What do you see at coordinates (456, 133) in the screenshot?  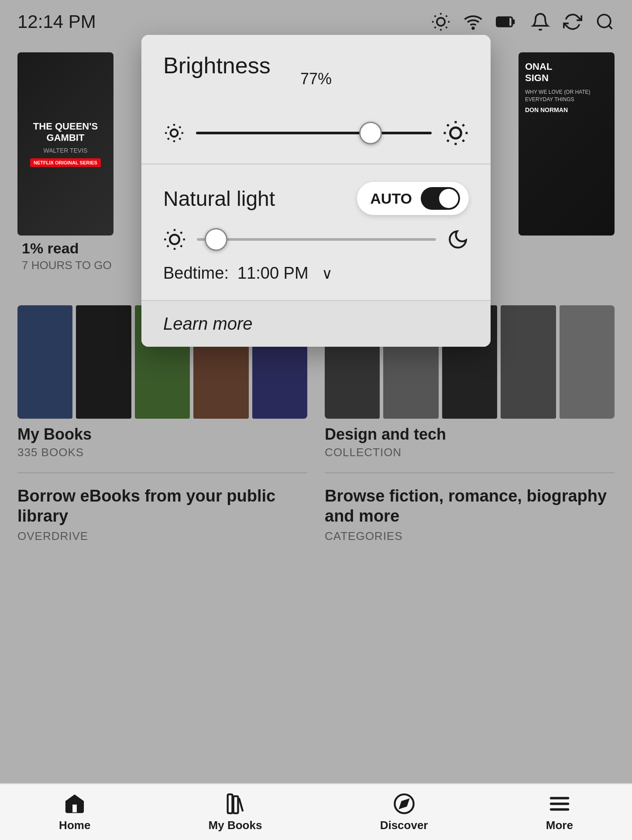 I see `sun-bright-icon` at bounding box center [456, 133].